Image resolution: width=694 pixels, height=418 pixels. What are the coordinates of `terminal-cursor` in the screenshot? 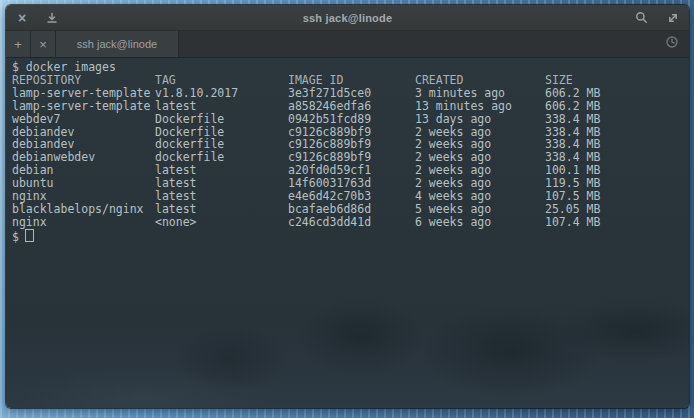 It's located at (30, 236).